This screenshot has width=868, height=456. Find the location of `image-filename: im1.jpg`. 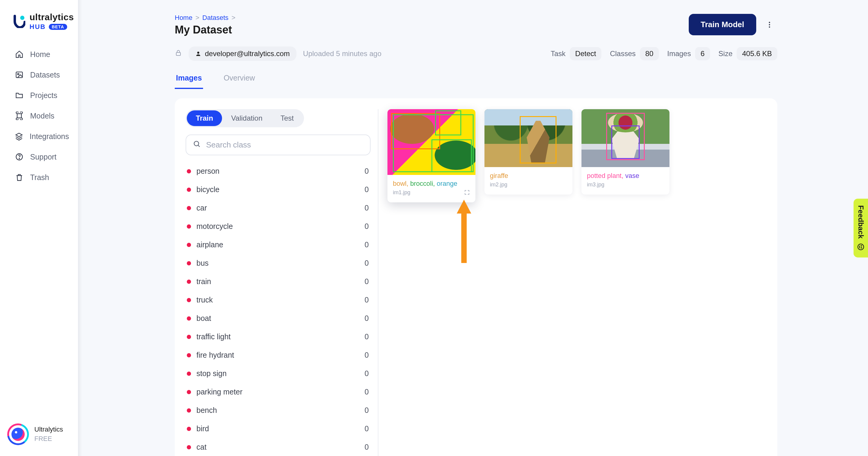

image-filename: im1.jpg is located at coordinates (431, 193).